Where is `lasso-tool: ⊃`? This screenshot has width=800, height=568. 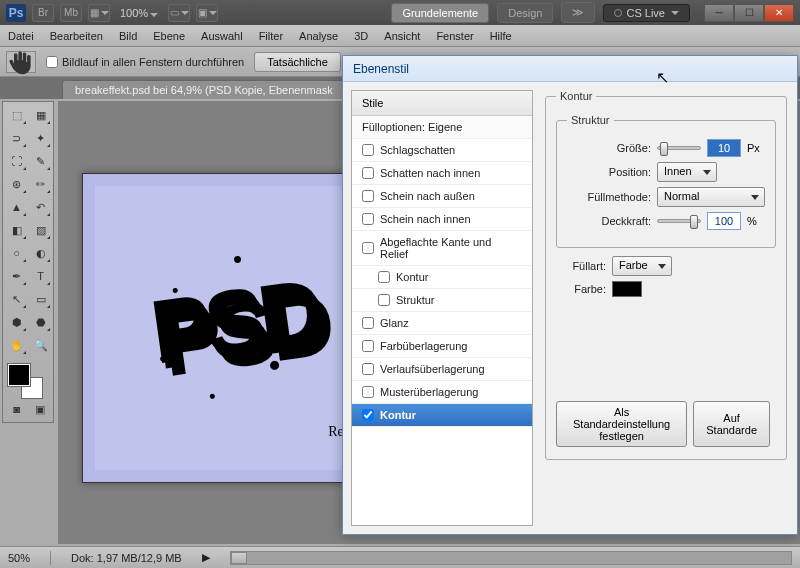
lasso-tool: ⊃ is located at coordinates (16, 138).